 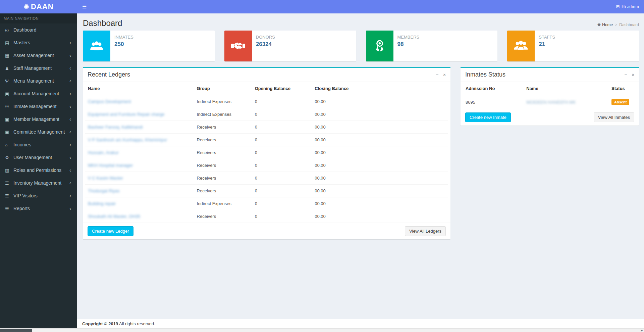 I want to click on ledger-name-link: Shoukath Ali Master, OH35, so click(x=114, y=216).